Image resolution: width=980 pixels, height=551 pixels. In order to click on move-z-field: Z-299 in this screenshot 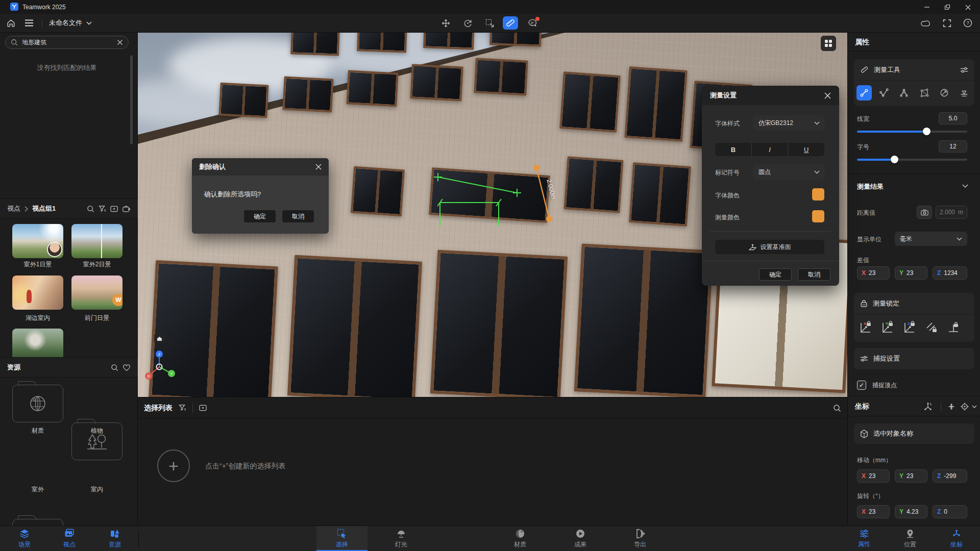, I will do `click(950, 476)`.